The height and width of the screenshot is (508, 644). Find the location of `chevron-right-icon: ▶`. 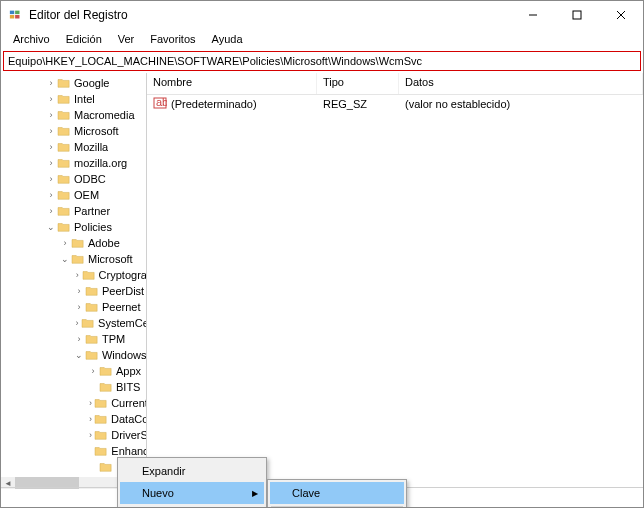

chevron-right-icon: ▶ is located at coordinates (255, 494).